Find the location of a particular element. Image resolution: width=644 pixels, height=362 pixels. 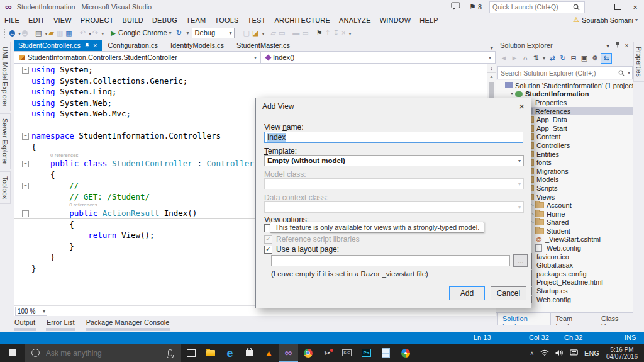

menu-item-build: BUILD is located at coordinates (133, 20).